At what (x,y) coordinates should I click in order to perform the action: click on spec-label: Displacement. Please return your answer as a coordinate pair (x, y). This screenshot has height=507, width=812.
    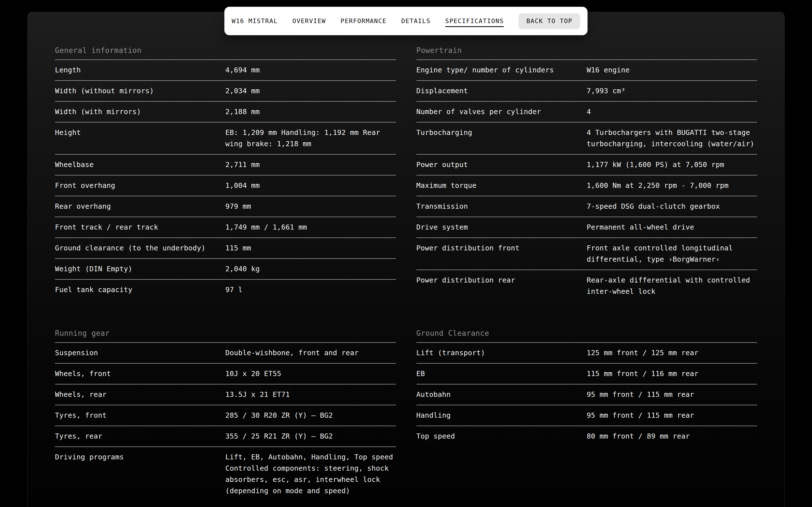
    Looking at the image, I should click on (502, 91).